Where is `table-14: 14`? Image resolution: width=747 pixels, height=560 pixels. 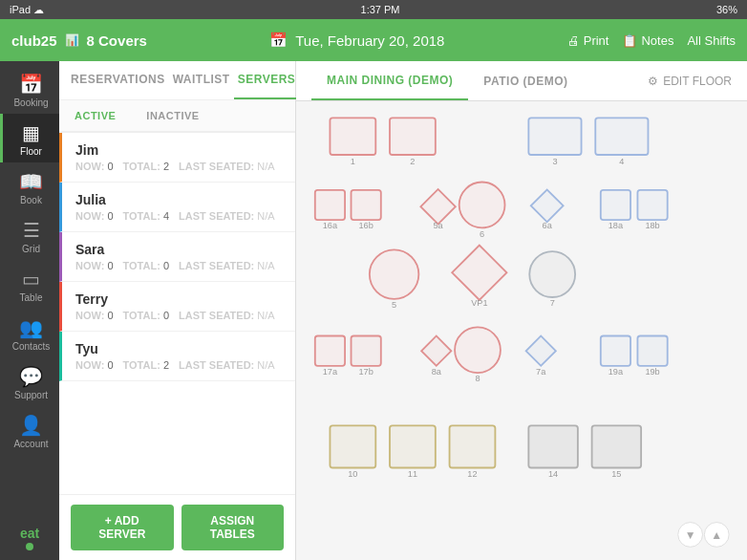 table-14: 14 is located at coordinates (553, 451).